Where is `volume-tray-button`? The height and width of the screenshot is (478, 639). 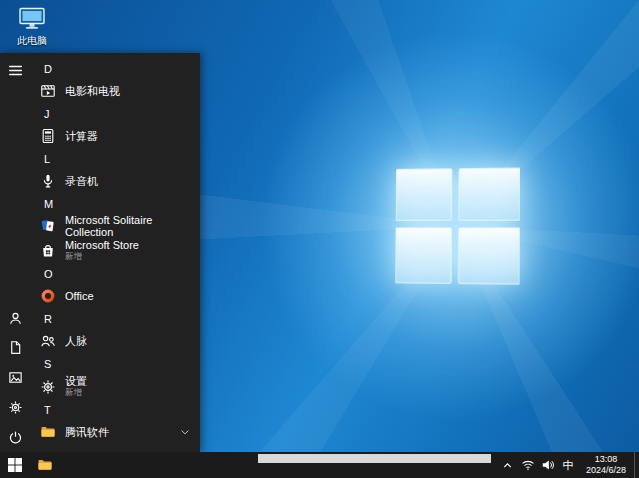
volume-tray-button is located at coordinates (548, 465).